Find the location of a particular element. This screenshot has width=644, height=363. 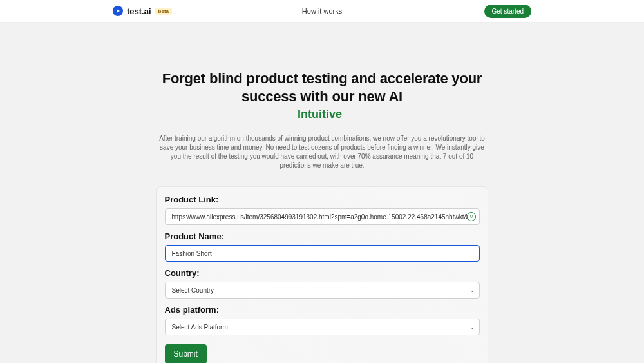

product-link-group: Product Link: ↻ is located at coordinates (322, 210).